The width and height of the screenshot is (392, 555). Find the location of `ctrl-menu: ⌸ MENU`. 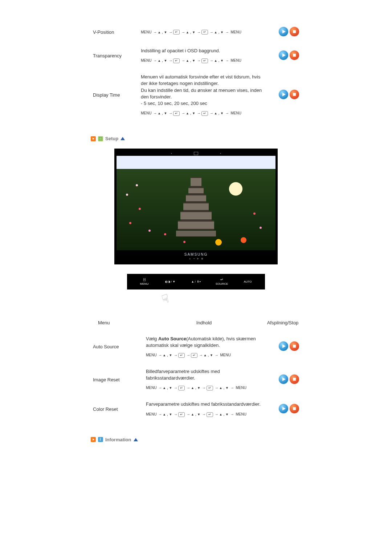

ctrl-menu: ⌸ MENU is located at coordinates (144, 282).